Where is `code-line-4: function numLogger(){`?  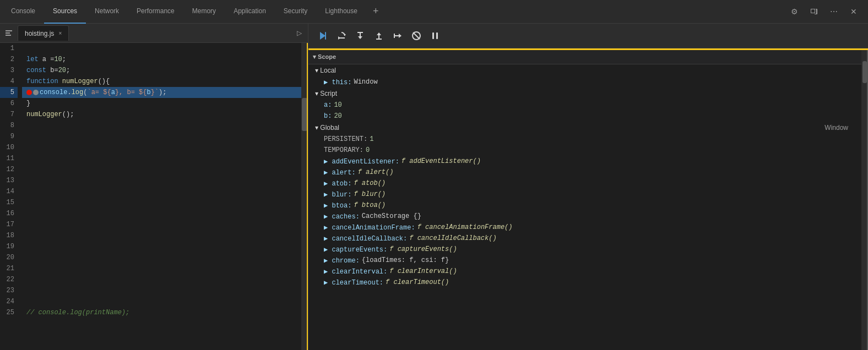 code-line-4: function numLogger(){ is located at coordinates (162, 81).